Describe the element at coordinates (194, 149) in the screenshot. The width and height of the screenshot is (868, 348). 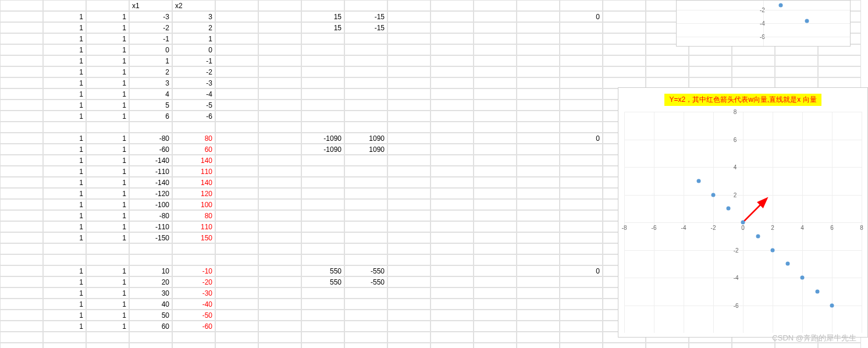
I see `cell: 60` at that location.